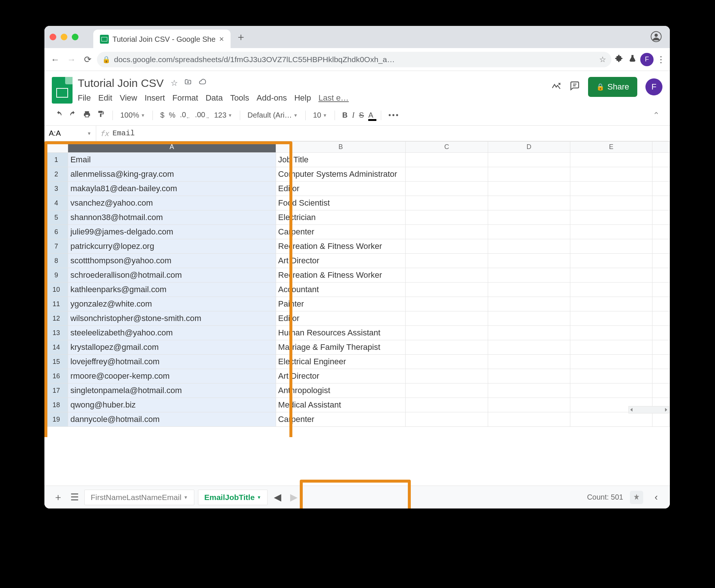  Describe the element at coordinates (345, 115) in the screenshot. I see `bold-icon: B` at that location.